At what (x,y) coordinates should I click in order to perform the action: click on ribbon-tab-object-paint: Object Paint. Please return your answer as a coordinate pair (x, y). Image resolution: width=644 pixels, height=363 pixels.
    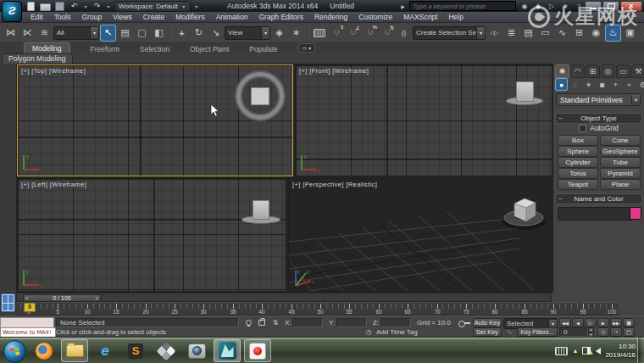
    Looking at the image, I should click on (209, 49).